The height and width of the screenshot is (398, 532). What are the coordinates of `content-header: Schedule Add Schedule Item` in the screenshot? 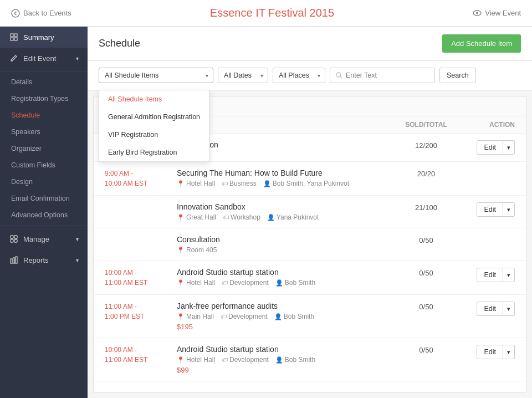 It's located at (310, 44).